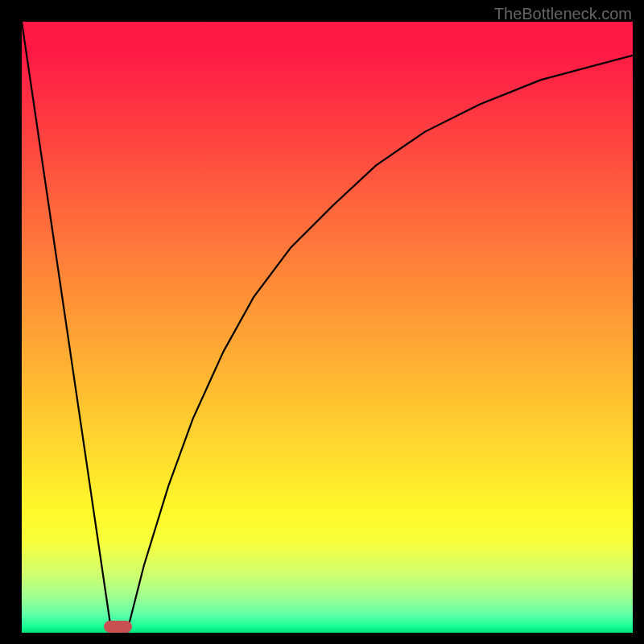 The image size is (644, 644). I want to click on optimum-marker, so click(118, 626).